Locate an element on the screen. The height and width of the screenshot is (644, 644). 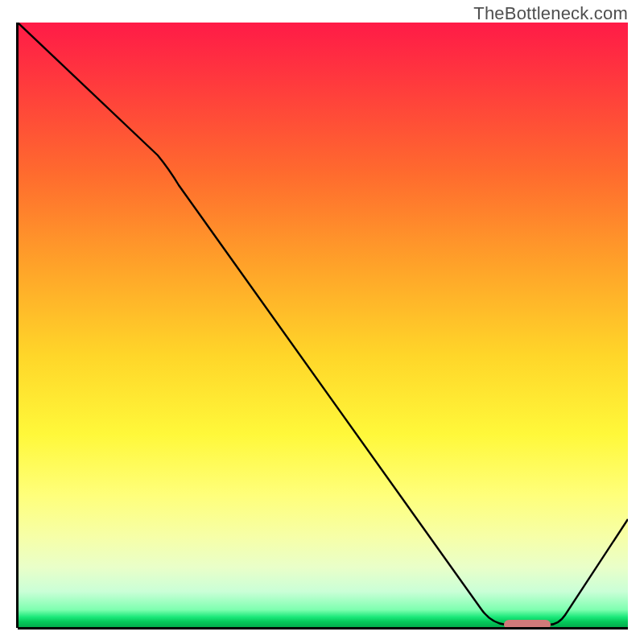
watermark-text: TheBottleneck.com is located at coordinates (551, 14).